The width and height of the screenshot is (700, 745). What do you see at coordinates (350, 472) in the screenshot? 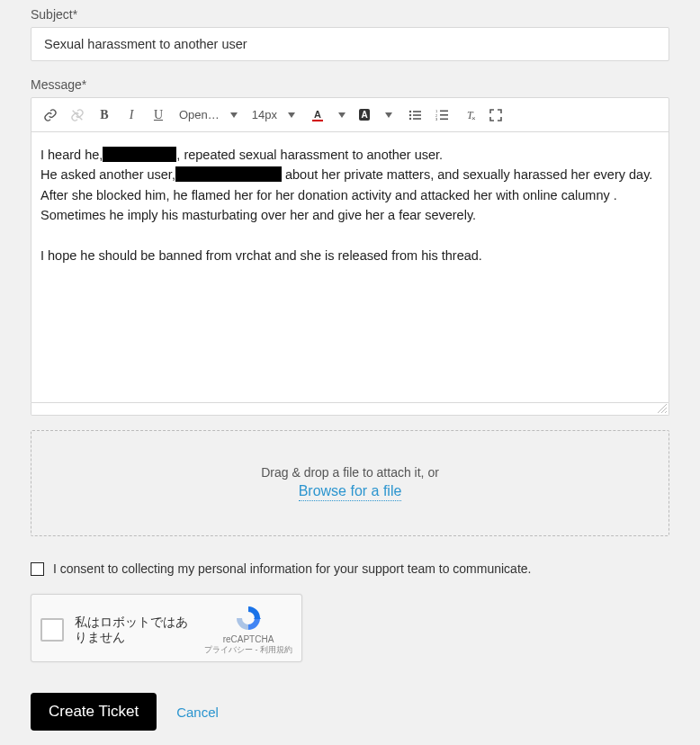
I see `dropzone-text: Drag & drop a file to attach it, or` at bounding box center [350, 472].